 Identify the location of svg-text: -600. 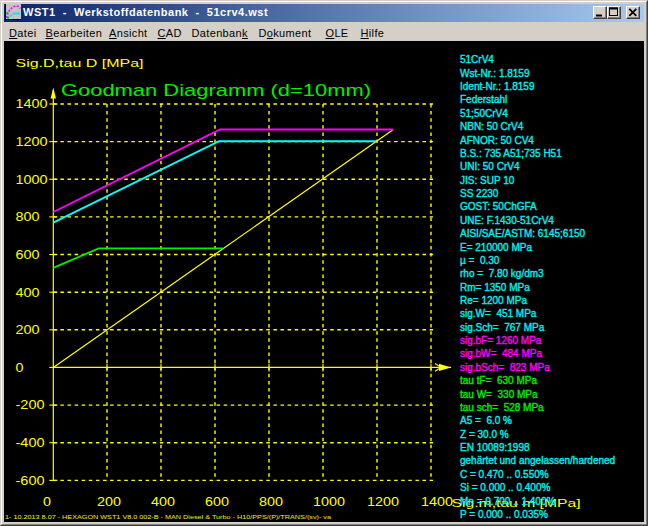
(30, 481).